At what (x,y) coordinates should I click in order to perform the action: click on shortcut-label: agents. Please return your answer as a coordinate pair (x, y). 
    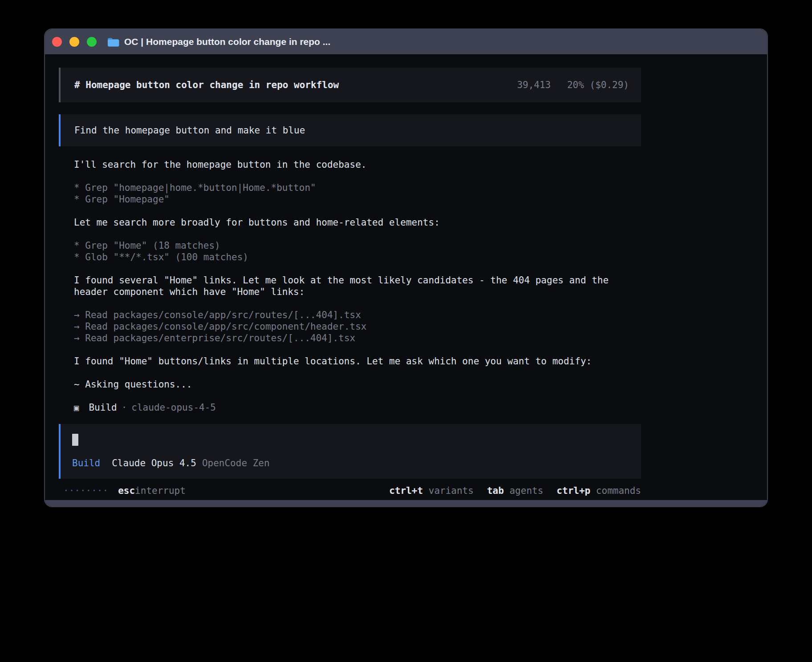
    Looking at the image, I should click on (524, 491).